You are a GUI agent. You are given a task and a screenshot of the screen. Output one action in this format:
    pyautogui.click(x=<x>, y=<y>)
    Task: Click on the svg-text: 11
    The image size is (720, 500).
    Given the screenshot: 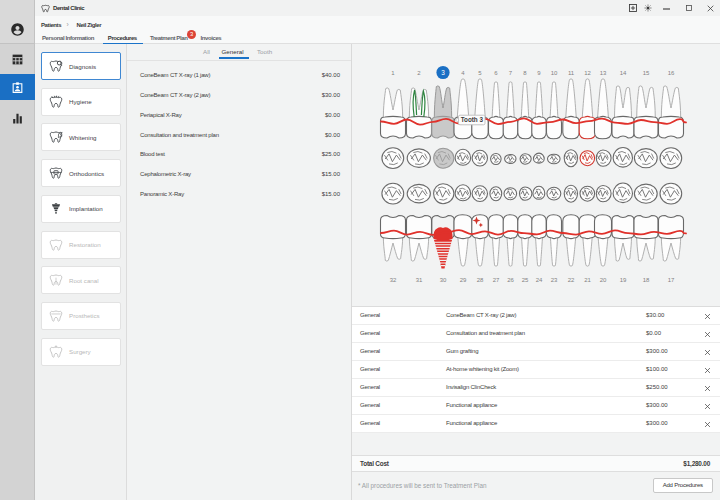 What is the action you would take?
    pyautogui.click(x=572, y=73)
    